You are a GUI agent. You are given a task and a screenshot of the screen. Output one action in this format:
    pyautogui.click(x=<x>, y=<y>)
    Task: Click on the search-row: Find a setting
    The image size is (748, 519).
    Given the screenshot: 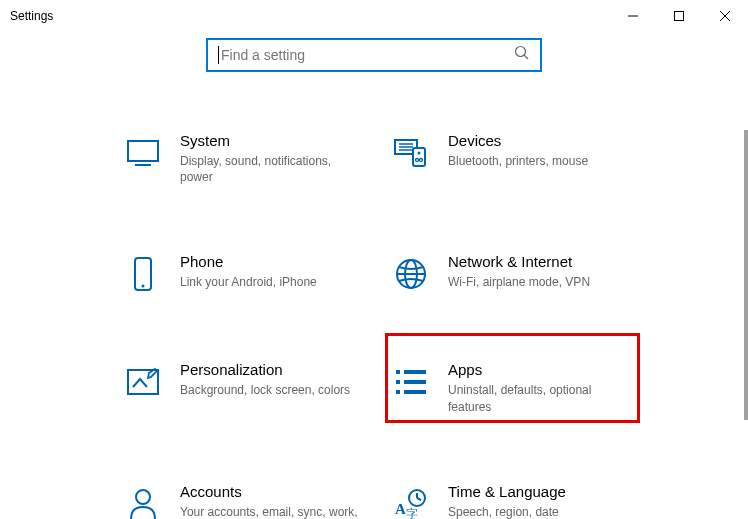 What is the action you would take?
    pyautogui.click(x=374, y=55)
    